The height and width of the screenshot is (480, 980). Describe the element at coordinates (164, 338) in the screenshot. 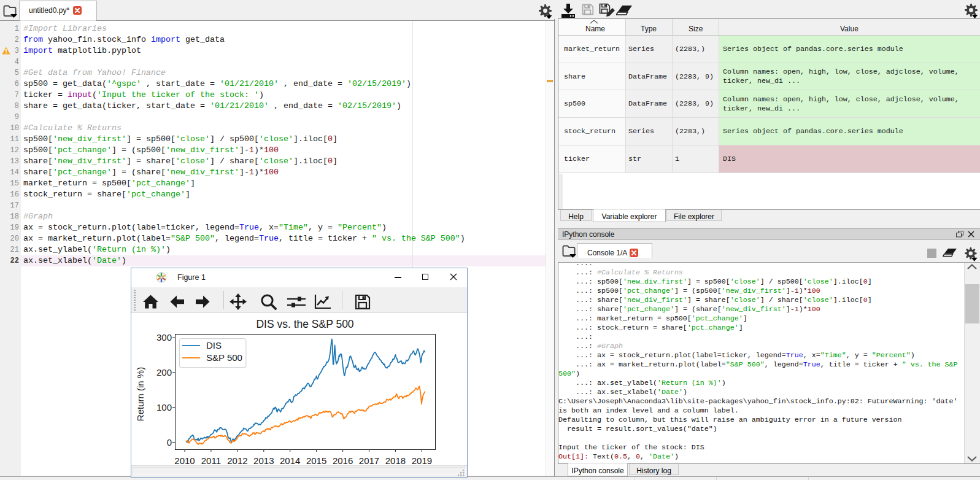

I see `svg-text: 300` at that location.